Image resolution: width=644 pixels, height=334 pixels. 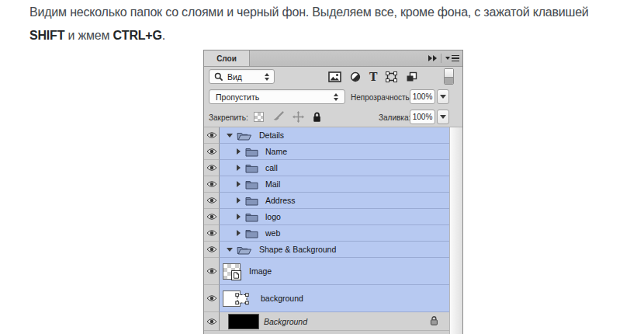 What do you see at coordinates (327, 185) in the screenshot?
I see `layer-row-mail: Mail` at bounding box center [327, 185].